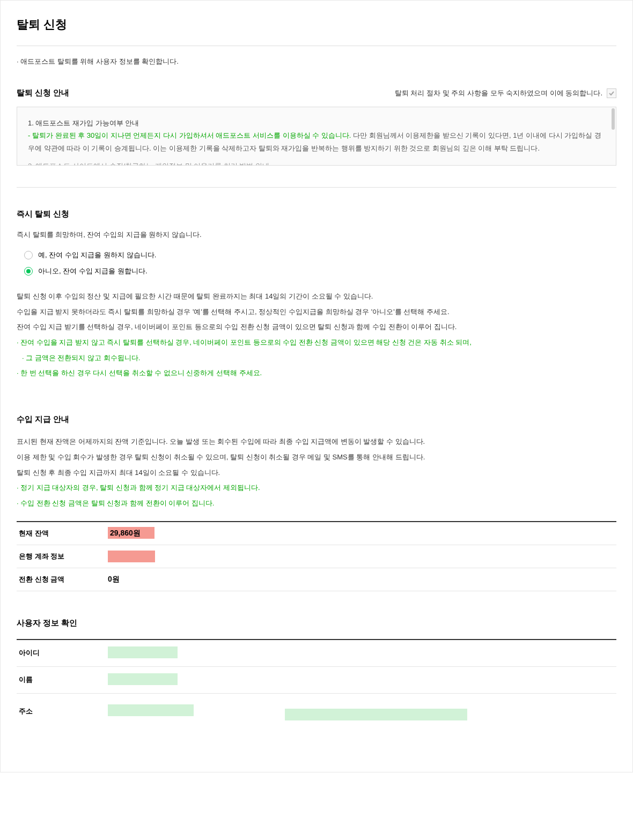  What do you see at coordinates (93, 271) in the screenshot?
I see `radio-no-label: 아니오, 잔여 수입 지급을 원합니다.` at bounding box center [93, 271].